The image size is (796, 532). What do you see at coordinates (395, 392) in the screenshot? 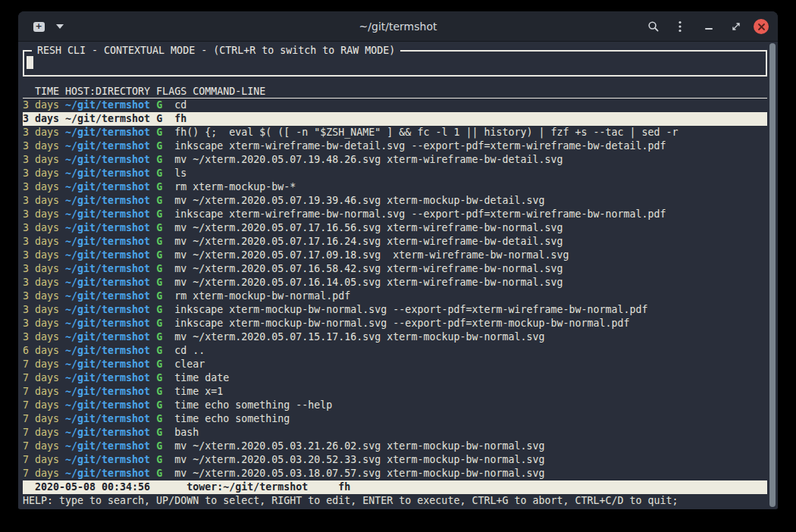
I see `history-row: 7 days ~/git/termshot G time x=1` at bounding box center [395, 392].